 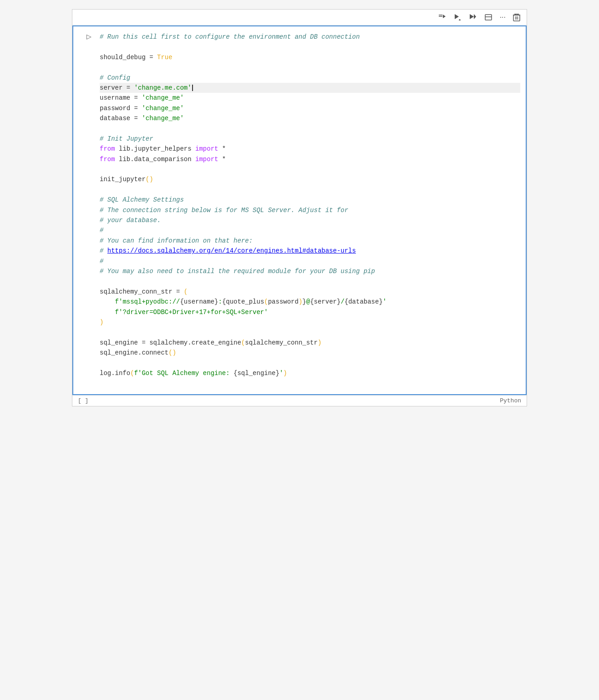 I want to click on code-line-conn-assign: sqlalchemy_conn_str = (, so click(x=310, y=292).